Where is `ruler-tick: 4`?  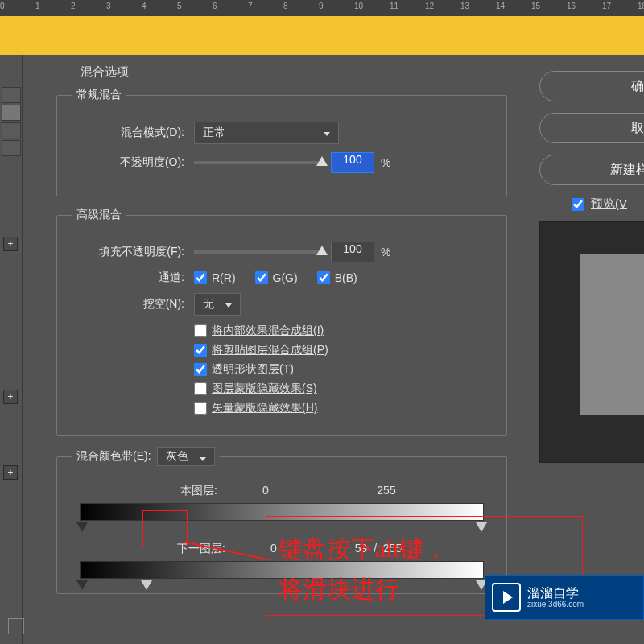 ruler-tick: 4 is located at coordinates (144, 6).